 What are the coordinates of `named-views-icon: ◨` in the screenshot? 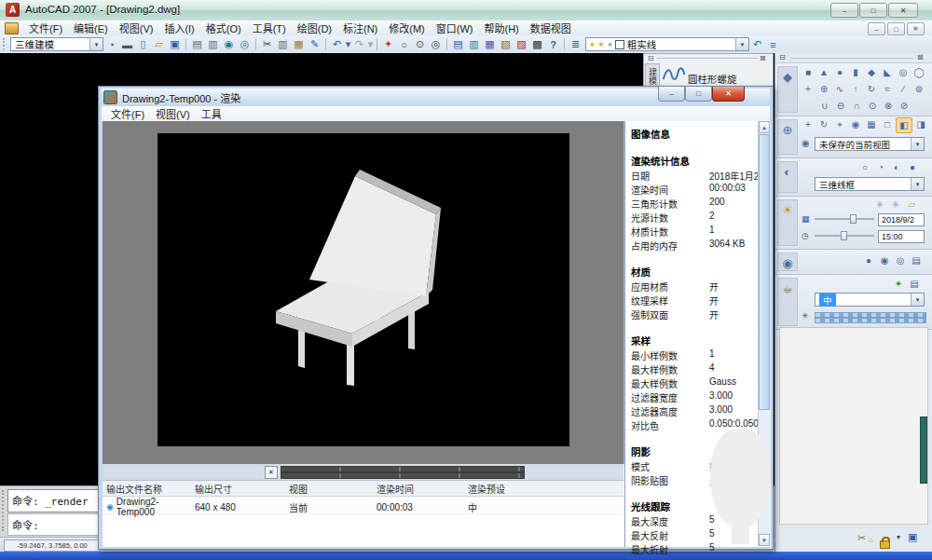 It's located at (921, 125).